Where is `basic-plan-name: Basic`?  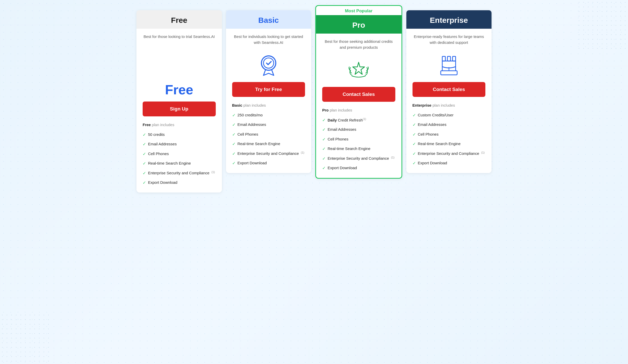
basic-plan-name: Basic is located at coordinates (269, 20).